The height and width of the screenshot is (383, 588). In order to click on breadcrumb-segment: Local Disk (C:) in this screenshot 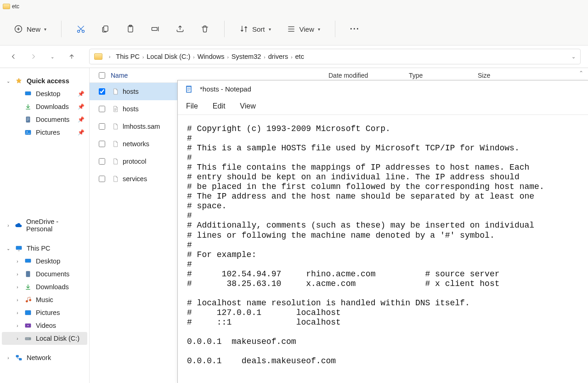, I will do `click(168, 57)`.